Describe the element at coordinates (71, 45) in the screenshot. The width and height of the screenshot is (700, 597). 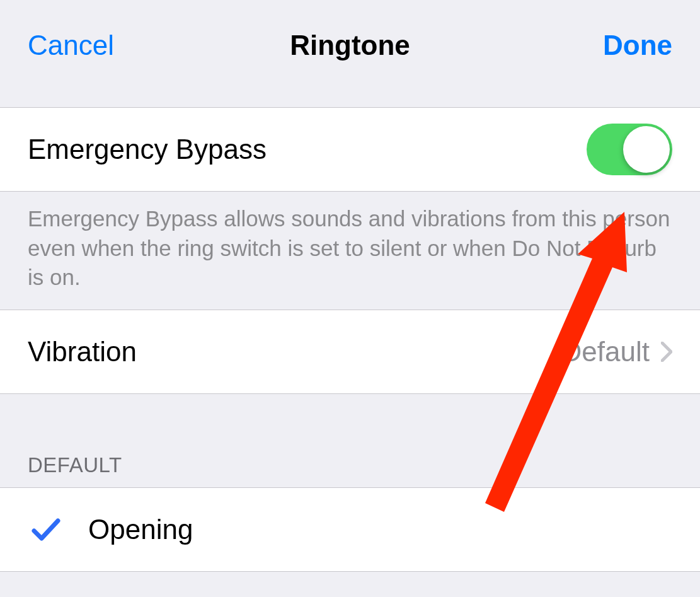
I see `cancel-button: Cancel` at that location.